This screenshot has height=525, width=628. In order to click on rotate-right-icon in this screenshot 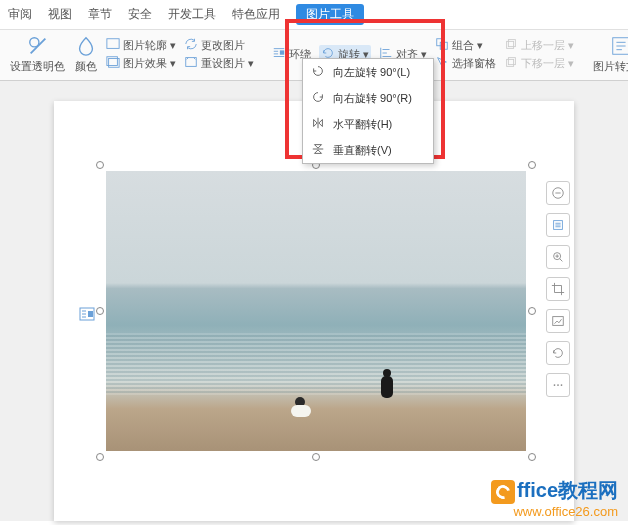, I will do `click(318, 98)`.